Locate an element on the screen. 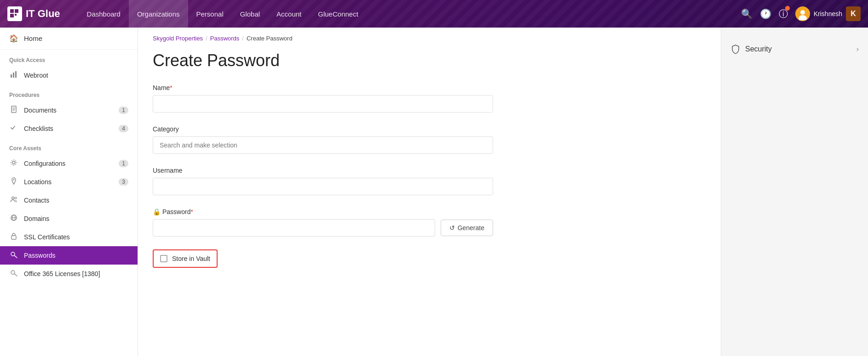 Image resolution: width=868 pixels, height=356 pixels. sidebar-item-checklists: Checklists 4 is located at coordinates (69, 129).